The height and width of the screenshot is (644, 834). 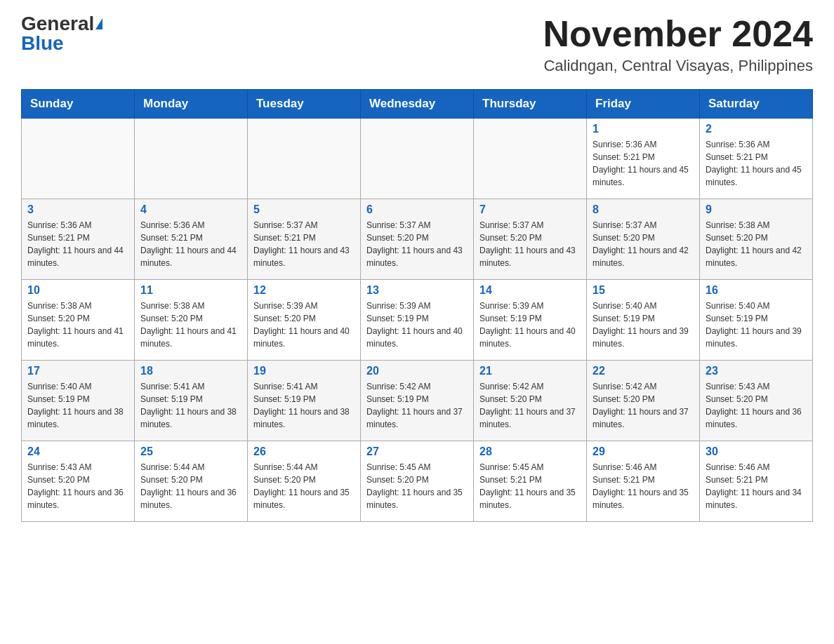 What do you see at coordinates (530, 486) in the screenshot?
I see `day-info: Sunrise: 5:45 AM Sunset: 5:21 PM Dayligh…` at bounding box center [530, 486].